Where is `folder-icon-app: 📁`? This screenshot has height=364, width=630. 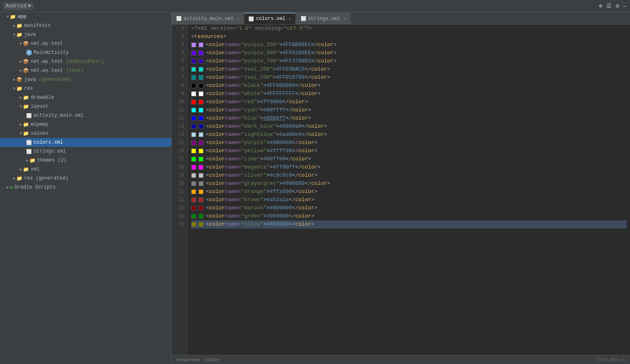
folder-icon-app: 📁 is located at coordinates (13, 17).